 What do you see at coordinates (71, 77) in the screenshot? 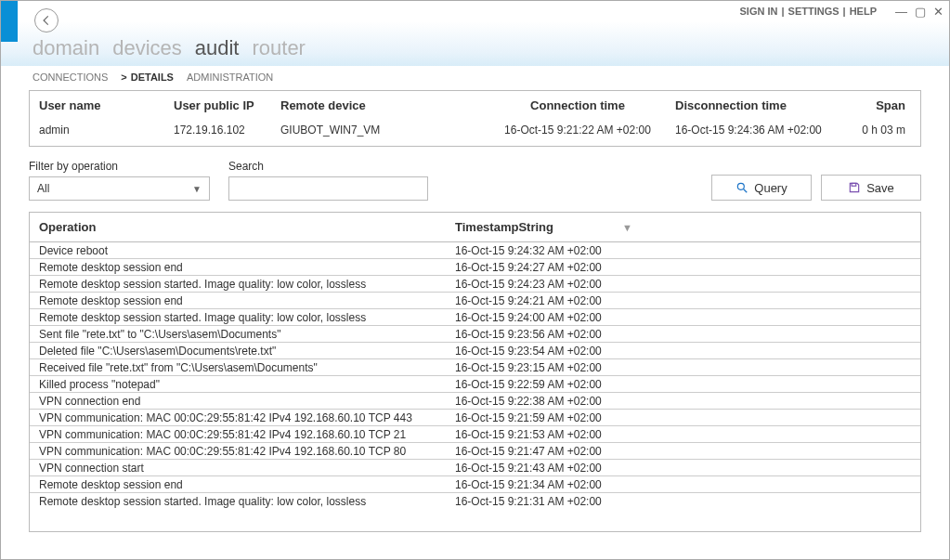
I see `subnav-connections: CONNECTIONS` at bounding box center [71, 77].